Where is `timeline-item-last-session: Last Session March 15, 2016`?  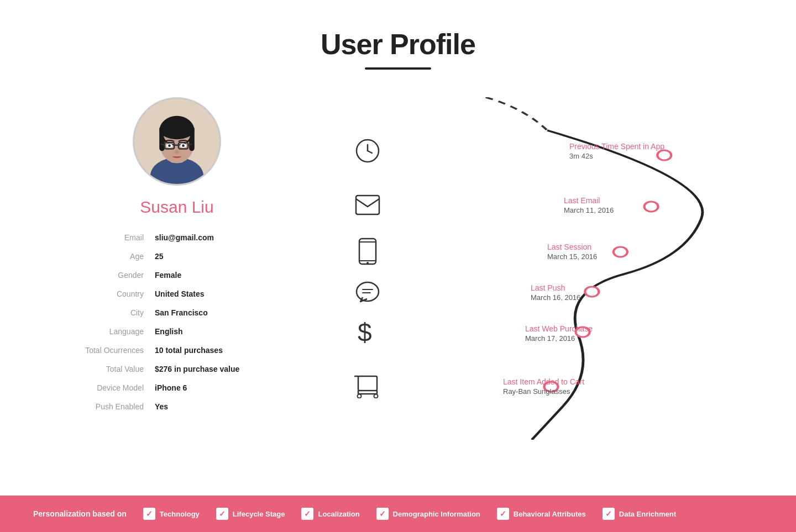 timeline-item-last-session: Last Session March 15, 2016 is located at coordinates (475, 251).